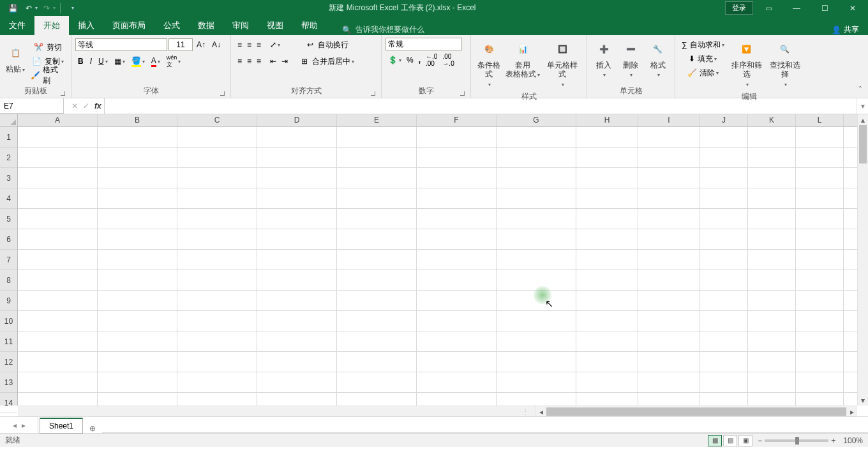 This screenshot has height=456, width=868. Describe the element at coordinates (431, 60) in the screenshot. I see `increase-decimal-button: ←.0.00` at that location.